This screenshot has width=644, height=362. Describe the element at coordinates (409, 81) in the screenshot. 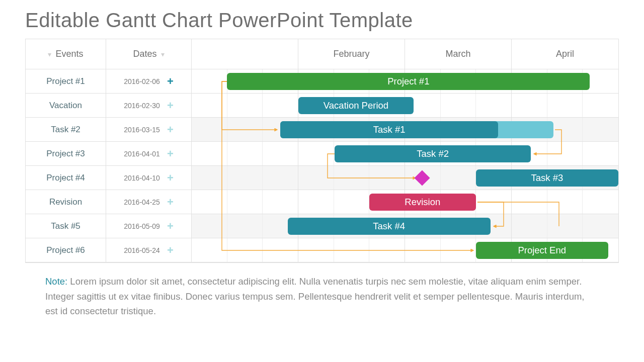

I see `gantt-bar-project1: Project #1` at that location.